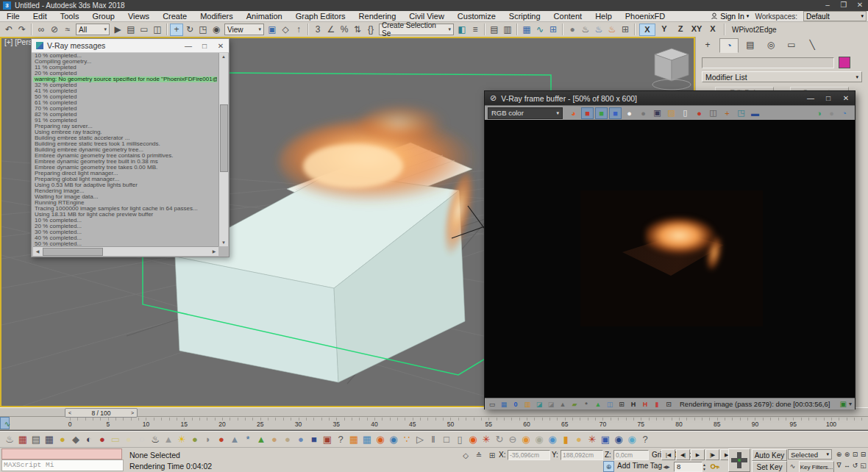 The width and height of the screenshot is (868, 472). I want to click on z-coordinate-field: 0,0cm, so click(631, 455).